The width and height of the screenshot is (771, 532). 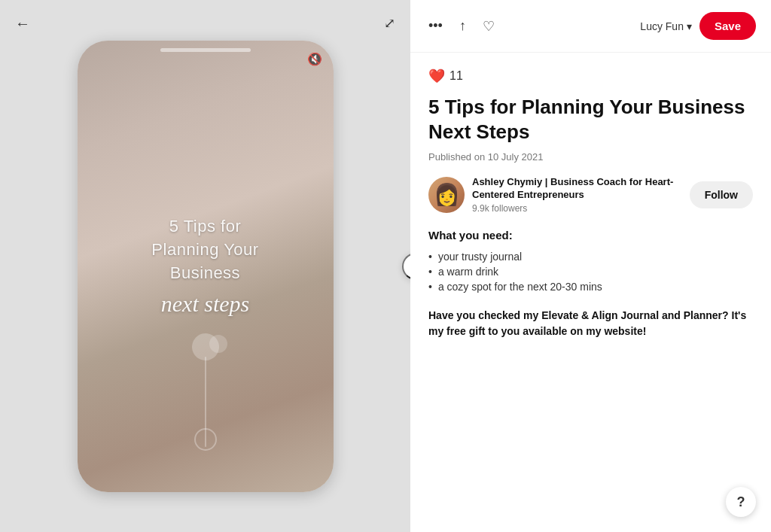 What do you see at coordinates (590, 235) in the screenshot?
I see `what-you-need-label: What you need:` at bounding box center [590, 235].